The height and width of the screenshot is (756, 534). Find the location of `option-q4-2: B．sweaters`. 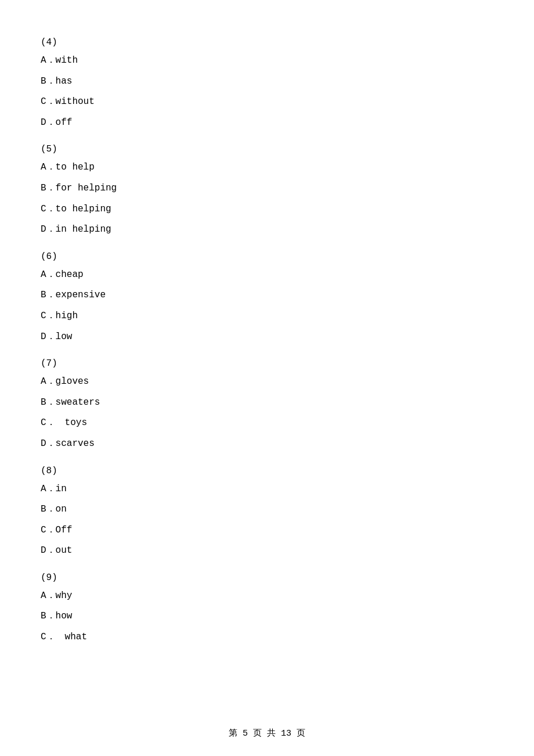

option-q4-2: B．sweaters is located at coordinates (267, 403).